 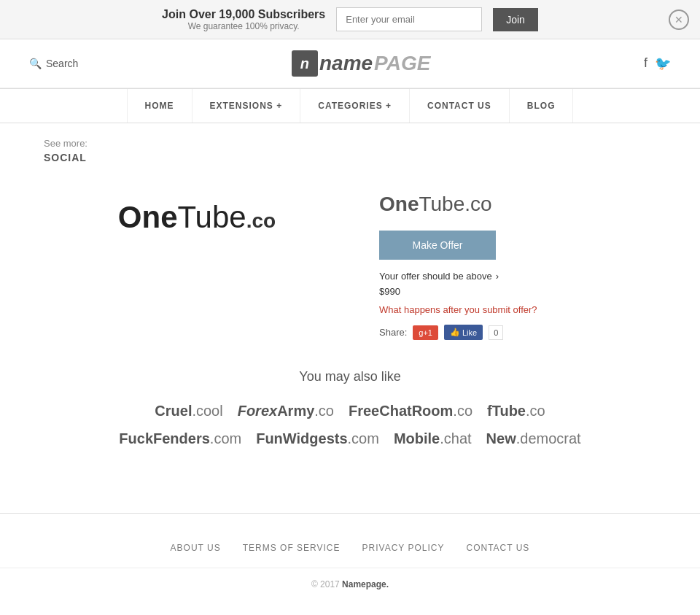 I want to click on offer-faq-link: What happens after you submit offer?, so click(x=458, y=309).